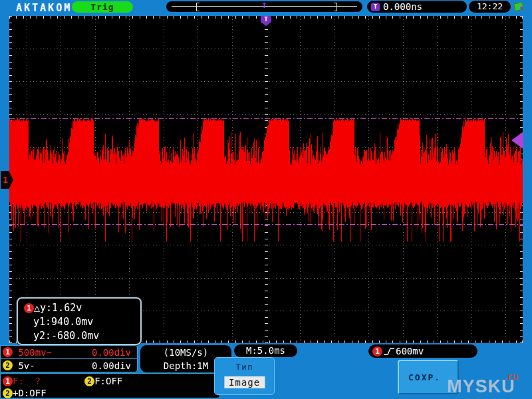 The height and width of the screenshot is (399, 532). What do you see at coordinates (112, 366) in the screenshot?
I see `ch2-position: 0.00div` at bounding box center [112, 366].